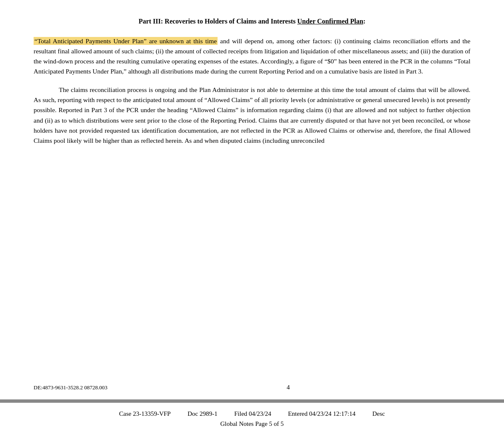  What do you see at coordinates (252, 56) in the screenshot?
I see `paragraph-1: “Total Anticipated Payments Under Plan” …` at bounding box center [252, 56].